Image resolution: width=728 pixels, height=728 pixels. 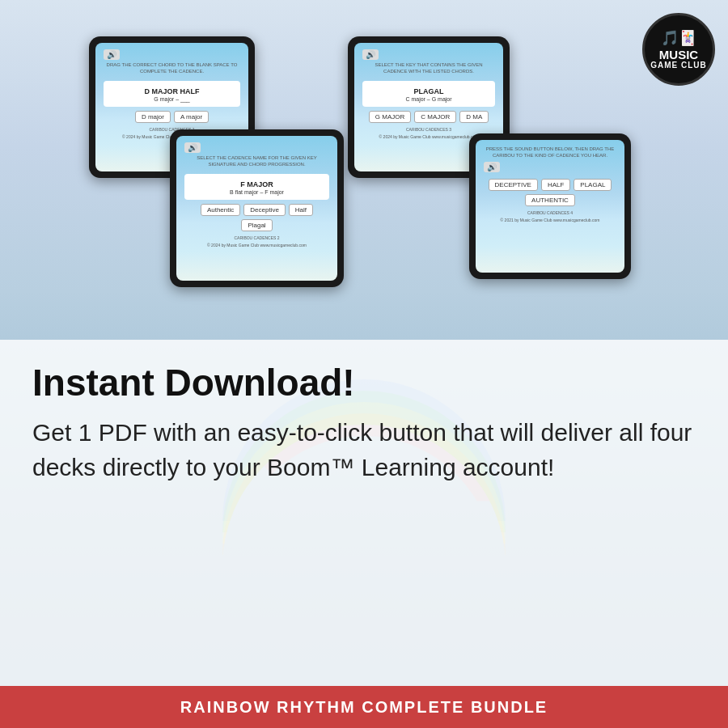 What do you see at coordinates (220, 210) in the screenshot?
I see `card2-btn-authentic: Authentic` at bounding box center [220, 210].